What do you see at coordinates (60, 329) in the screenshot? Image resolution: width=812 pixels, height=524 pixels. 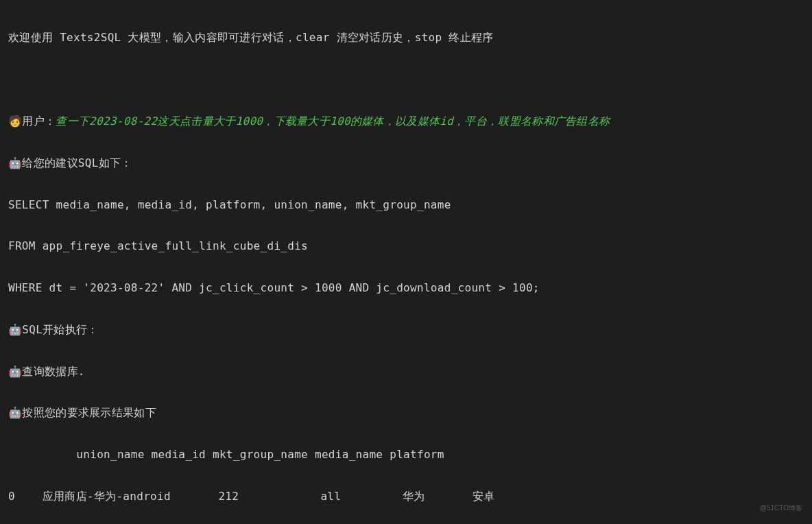 I see `sql-exec-text: SQL开始执行：` at bounding box center [60, 329].